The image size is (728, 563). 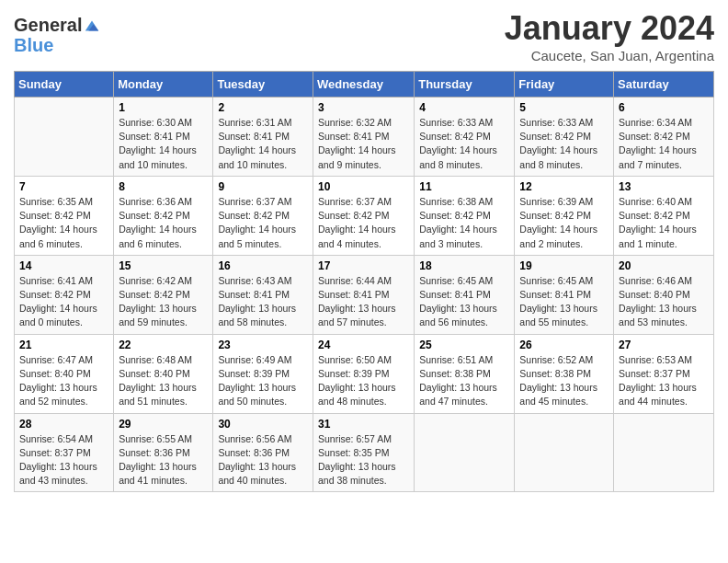 What do you see at coordinates (263, 187) in the screenshot?
I see `day-number: 9` at bounding box center [263, 187].